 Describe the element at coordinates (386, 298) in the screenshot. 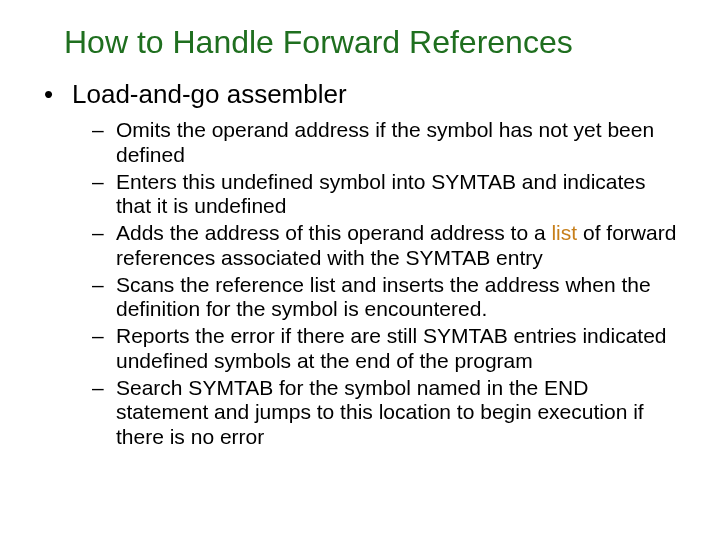

I see `list-item: – Scans the reference list and inserts t…` at that location.